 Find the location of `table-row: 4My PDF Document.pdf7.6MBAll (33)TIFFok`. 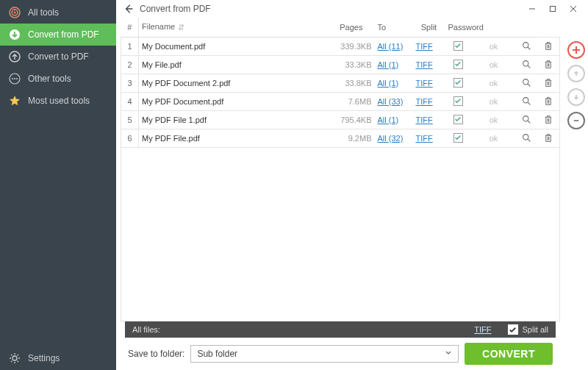

table-row: 4My PDF Document.pdf7.6MBAll (33)TIFFok is located at coordinates (341, 102).